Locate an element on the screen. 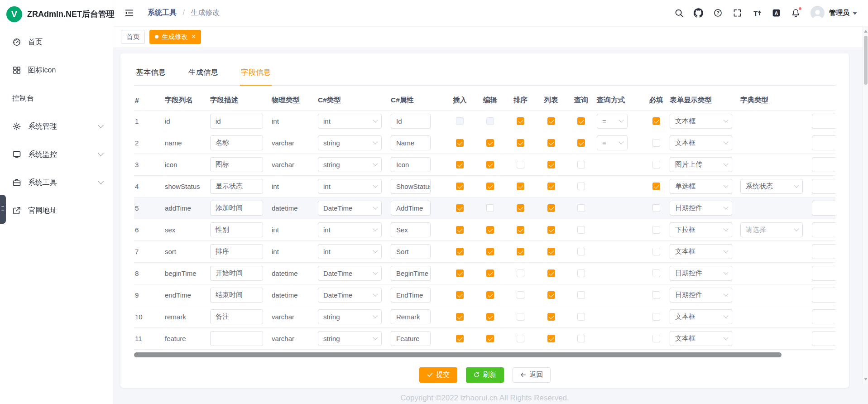  scroll-up-arrow-icon is located at coordinates (866, 30).